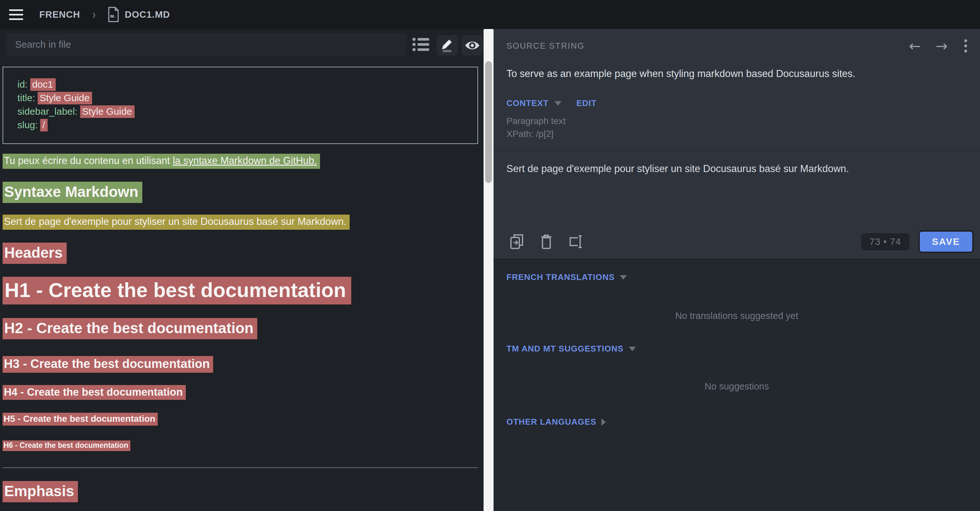 Image resolution: width=980 pixels, height=511 pixels. What do you see at coordinates (242, 44) in the screenshot?
I see `file-search-row` at bounding box center [242, 44].